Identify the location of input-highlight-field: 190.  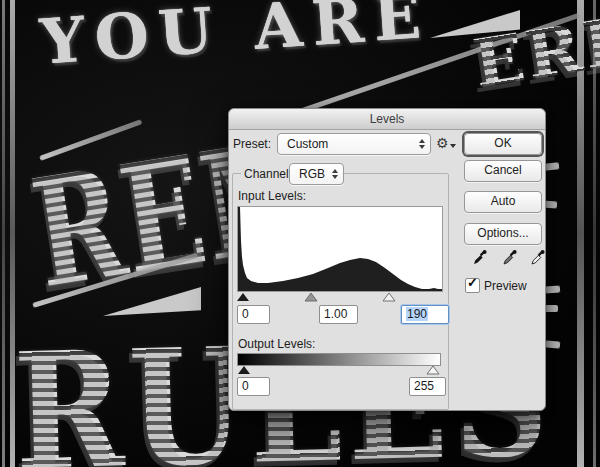
(425, 314).